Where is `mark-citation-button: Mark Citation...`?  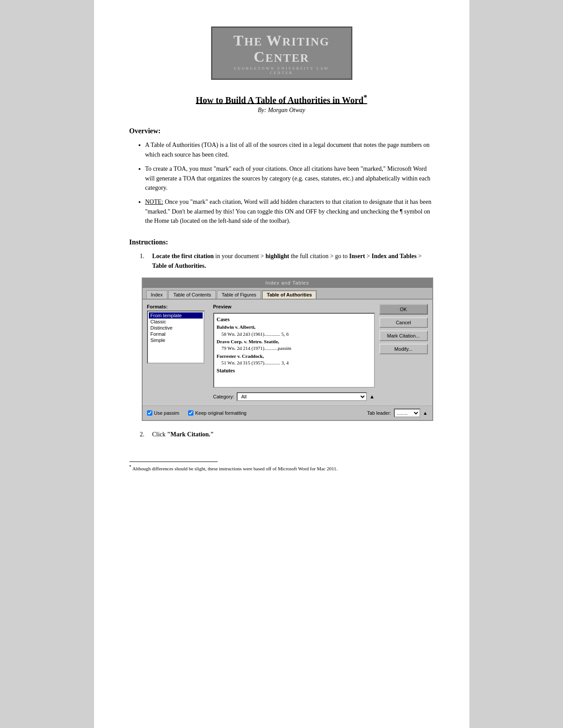
mark-citation-button: Mark Citation... is located at coordinates (404, 336).